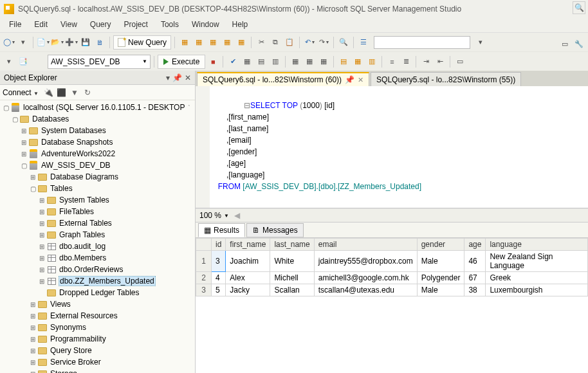 This screenshot has width=588, height=373. I want to click on xe-button-2: ▦, so click(199, 42).